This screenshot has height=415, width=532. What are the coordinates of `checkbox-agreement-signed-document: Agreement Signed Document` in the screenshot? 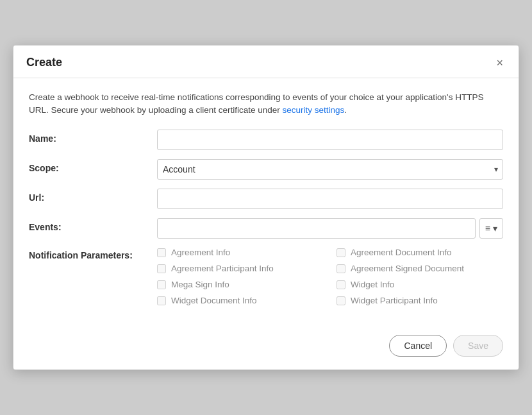 It's located at (420, 268).